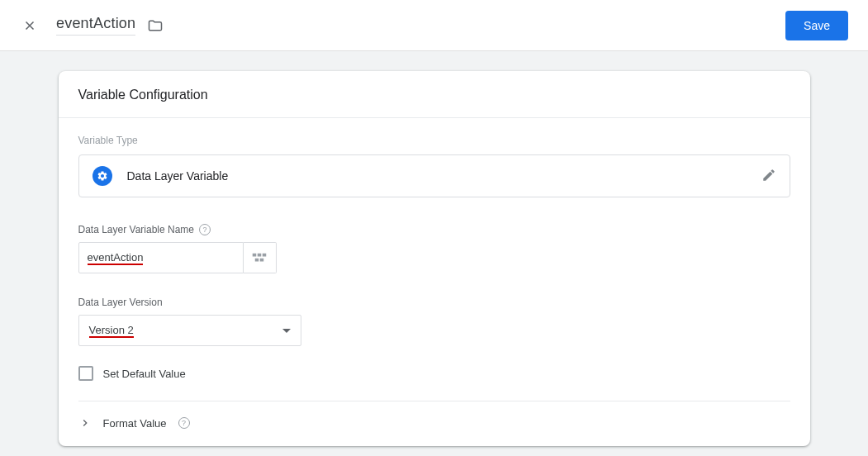  I want to click on version-select-value: Version 2, so click(111, 330).